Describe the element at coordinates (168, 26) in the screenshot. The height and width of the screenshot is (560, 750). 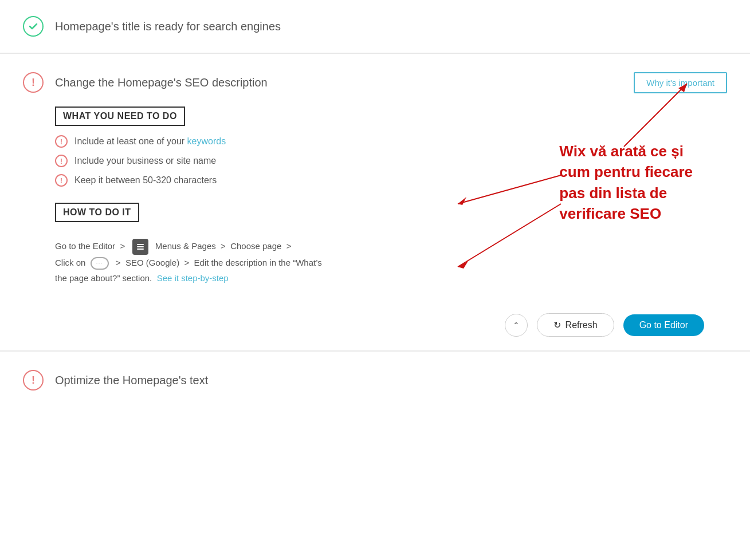
I see `section1-title: Homepage's title is ready for search eng…` at that location.